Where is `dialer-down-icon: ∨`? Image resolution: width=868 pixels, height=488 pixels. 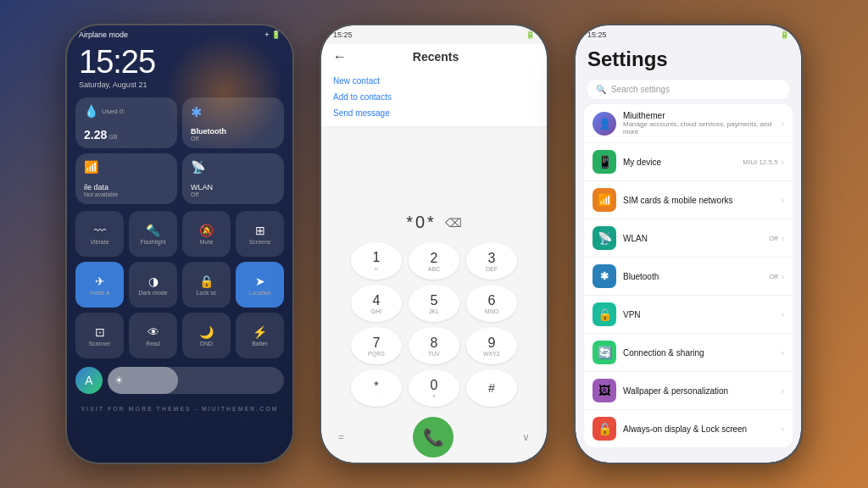
dialer-down-icon: ∨ is located at coordinates (526, 437).